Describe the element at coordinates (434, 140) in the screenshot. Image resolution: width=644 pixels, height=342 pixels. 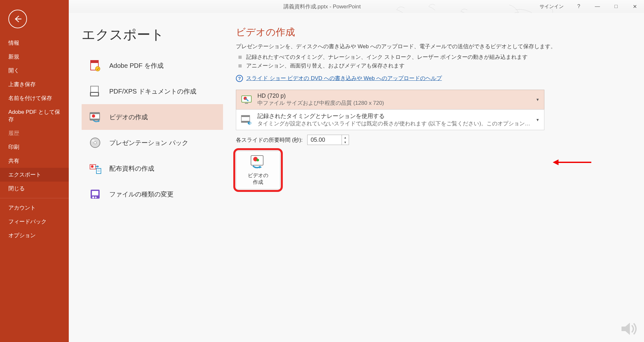
I see `slide-duration-row: 各スライドの所要時間 (秒): 05.00 ▲▼` at that location.